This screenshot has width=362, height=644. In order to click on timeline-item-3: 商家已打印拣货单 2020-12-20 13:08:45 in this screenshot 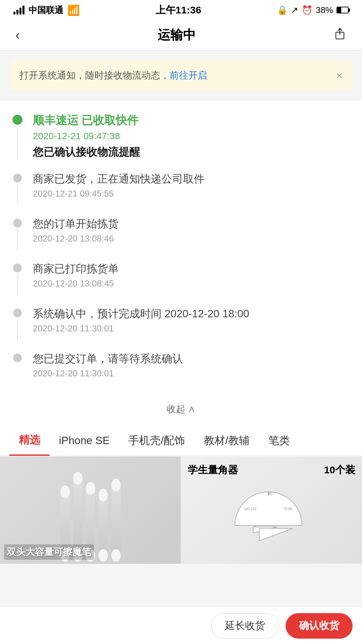, I will do `click(181, 284)`.